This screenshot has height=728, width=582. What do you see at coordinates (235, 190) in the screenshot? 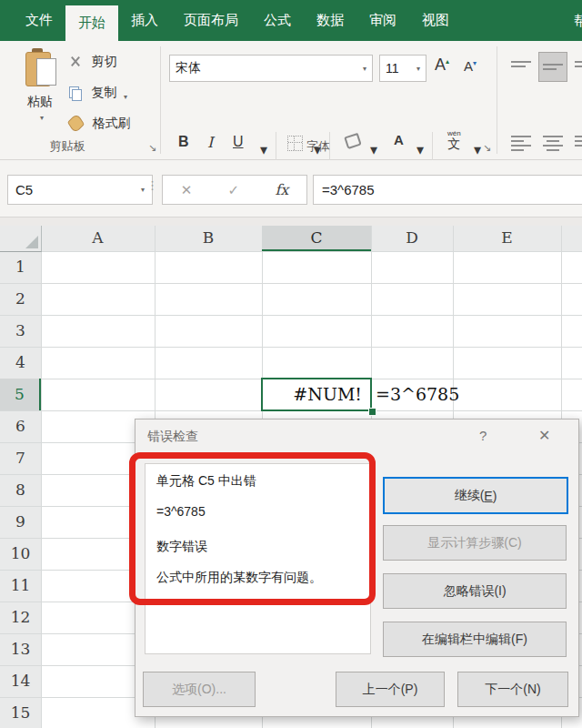
I see `enter-icon: ✓` at bounding box center [235, 190].